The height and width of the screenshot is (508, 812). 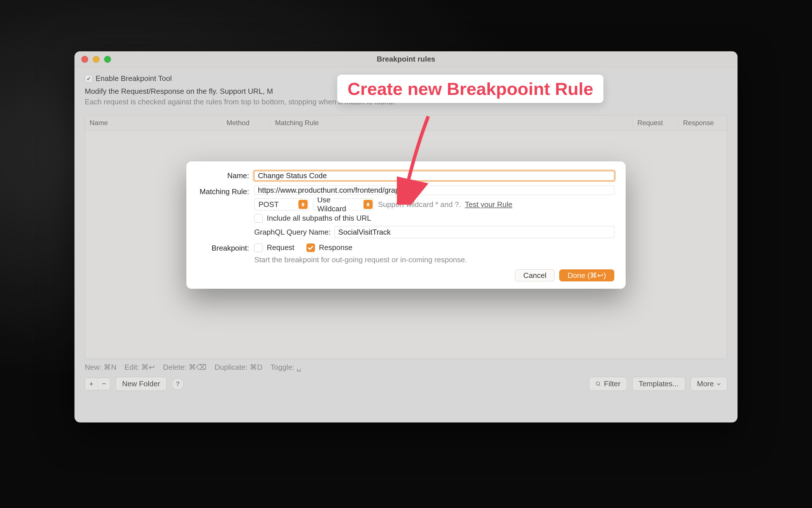 I want to click on annotation-callout: Create new Breakpooint Rule, so click(x=470, y=89).